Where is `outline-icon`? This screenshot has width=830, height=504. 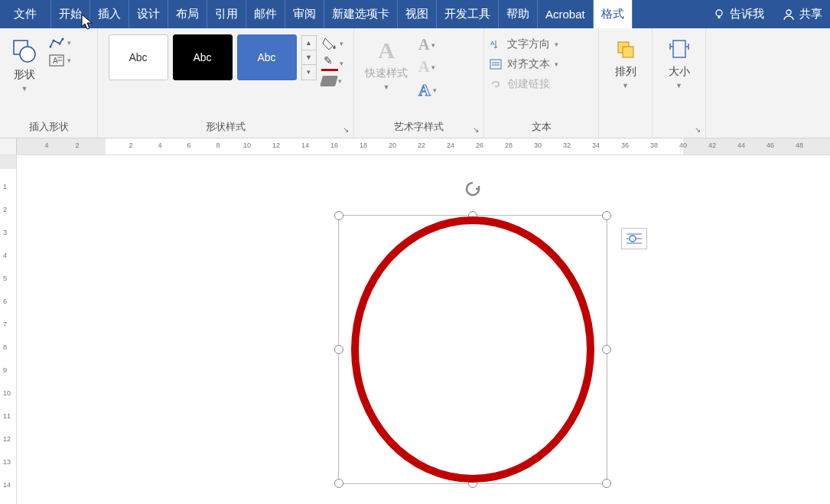 outline-icon is located at coordinates (330, 63).